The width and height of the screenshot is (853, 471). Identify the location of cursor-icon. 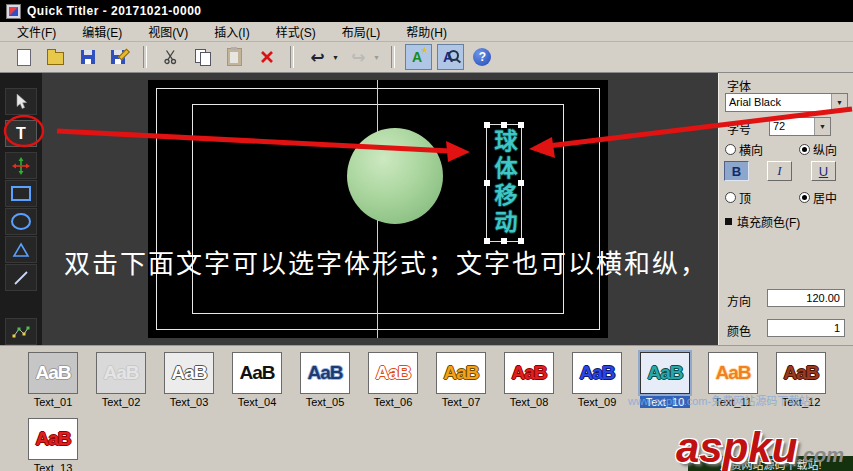
(21, 102).